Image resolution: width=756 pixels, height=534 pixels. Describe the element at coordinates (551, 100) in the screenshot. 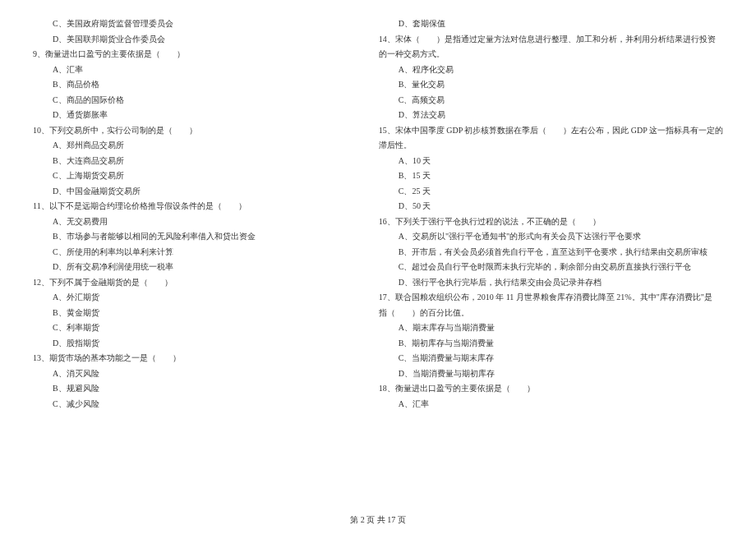

I see `q14-option-c: C、高频交易` at that location.